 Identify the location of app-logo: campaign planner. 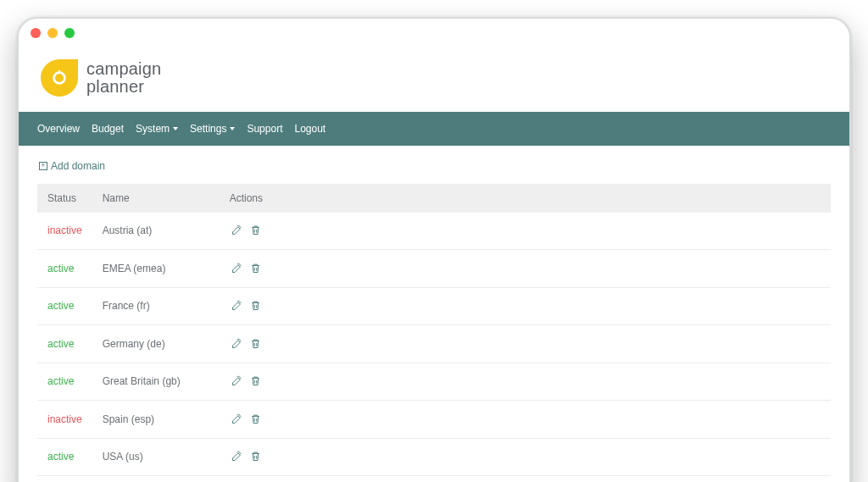
(434, 80).